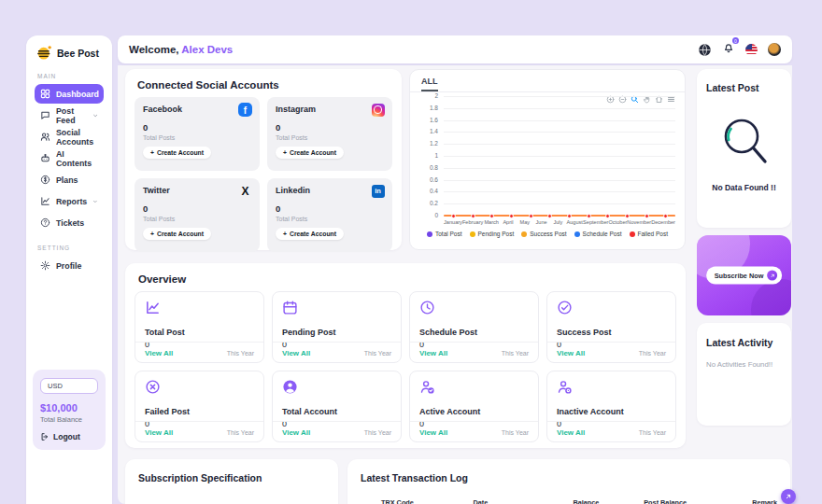  I want to click on chart-plot-area, so click(560, 156).